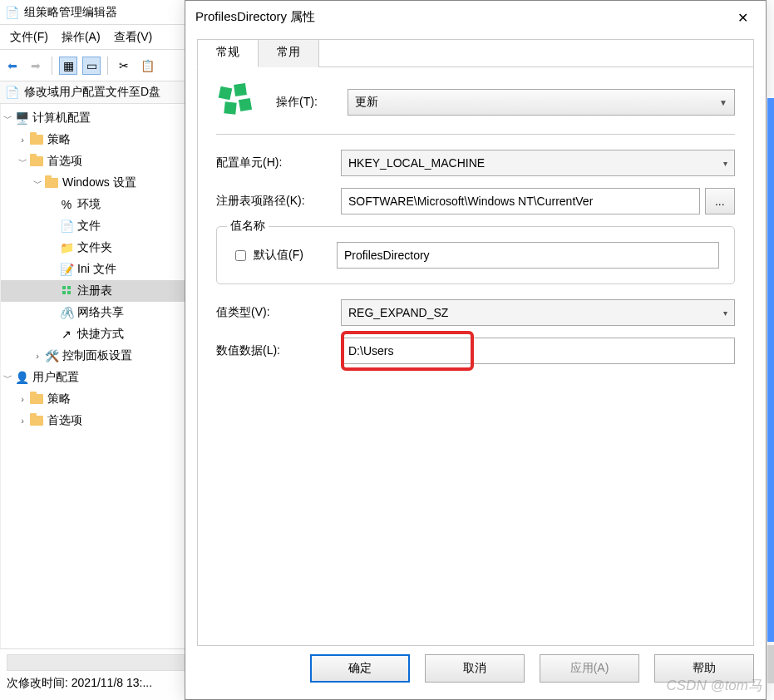 Image resolution: width=774 pixels, height=700 pixels. Describe the element at coordinates (720, 201) in the screenshot. I see `browse-button: ...` at that location.